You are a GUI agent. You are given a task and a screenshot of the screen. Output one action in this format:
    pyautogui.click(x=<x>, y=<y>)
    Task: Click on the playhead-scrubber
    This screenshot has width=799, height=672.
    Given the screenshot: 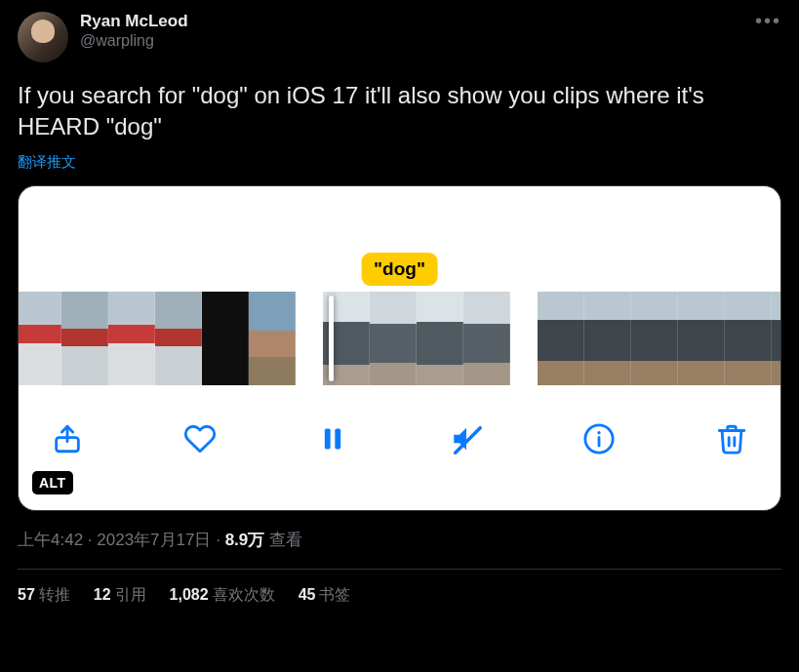 What is the action you would take?
    pyautogui.click(x=332, y=338)
    